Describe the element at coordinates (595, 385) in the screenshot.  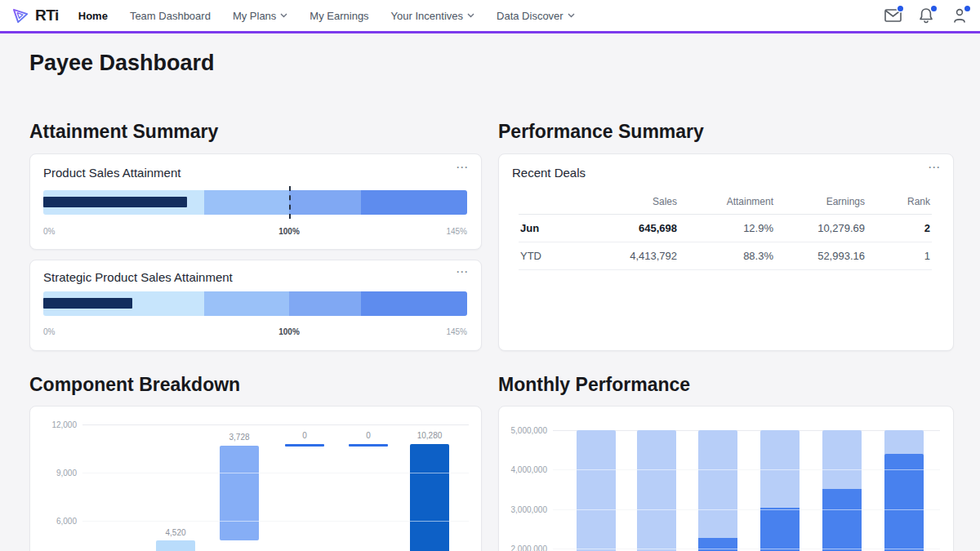
I see `monthly-performance-heading: Monthly Performance` at that location.